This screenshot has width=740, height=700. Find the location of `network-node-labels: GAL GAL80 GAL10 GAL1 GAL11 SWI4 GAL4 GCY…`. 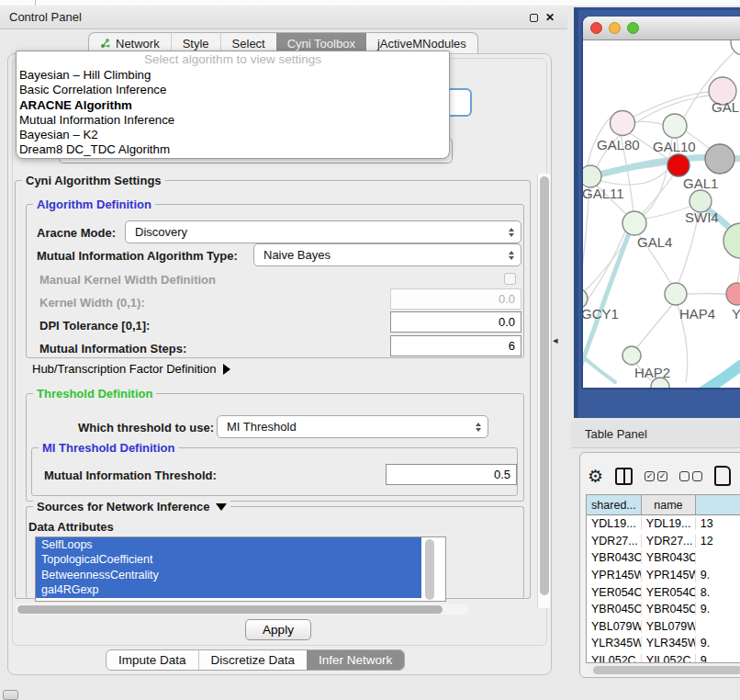

network-node-labels: GAL GAL80 GAL10 GAL1 GAL11 SWI4 GAL4 GCY… is located at coordinates (661, 240).